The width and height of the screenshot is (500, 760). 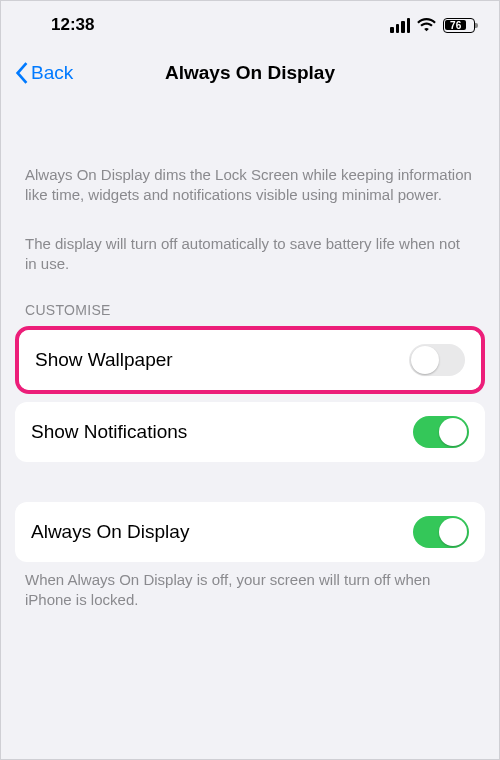 What do you see at coordinates (250, 432) in the screenshot?
I see `row-group-customise-rest: Show Notifications` at bounding box center [250, 432].